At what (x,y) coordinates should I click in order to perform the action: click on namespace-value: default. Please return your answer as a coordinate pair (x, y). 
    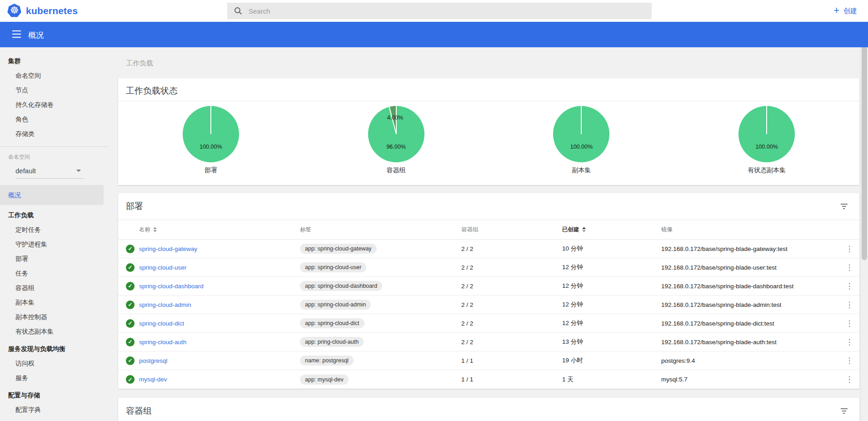
    Looking at the image, I should click on (25, 171).